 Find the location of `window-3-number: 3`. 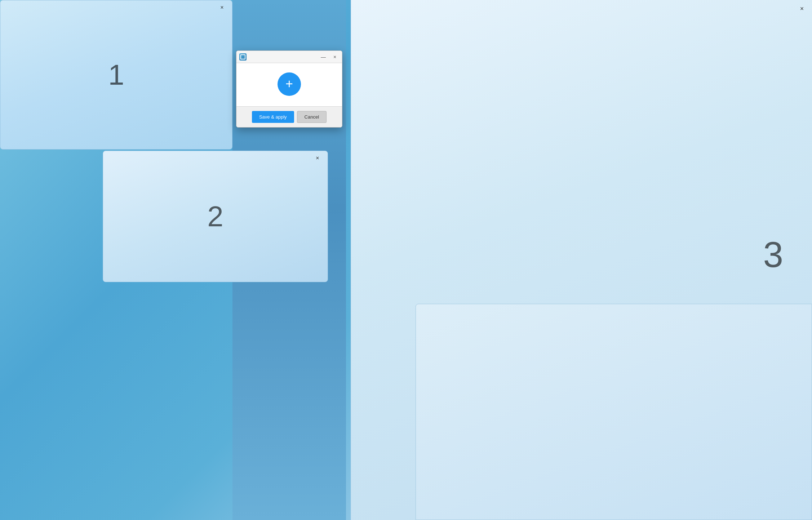

window-3-number: 3 is located at coordinates (773, 254).